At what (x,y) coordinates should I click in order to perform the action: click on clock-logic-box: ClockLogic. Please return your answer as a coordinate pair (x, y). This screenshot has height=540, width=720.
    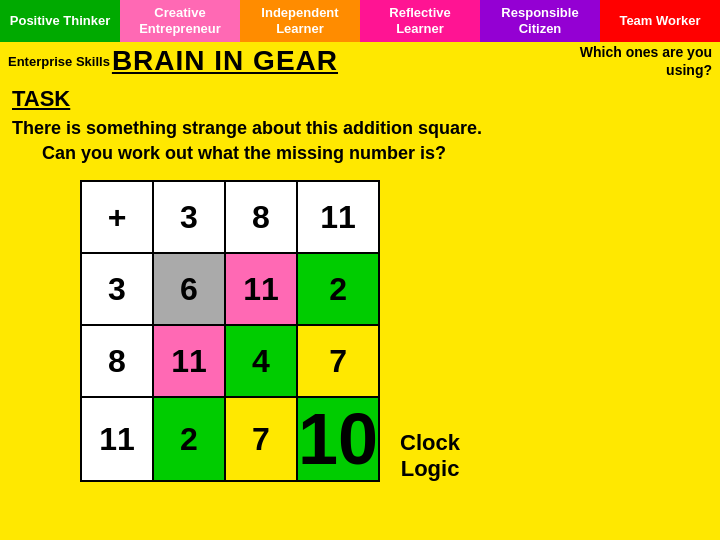
    Looking at the image, I should click on (430, 456).